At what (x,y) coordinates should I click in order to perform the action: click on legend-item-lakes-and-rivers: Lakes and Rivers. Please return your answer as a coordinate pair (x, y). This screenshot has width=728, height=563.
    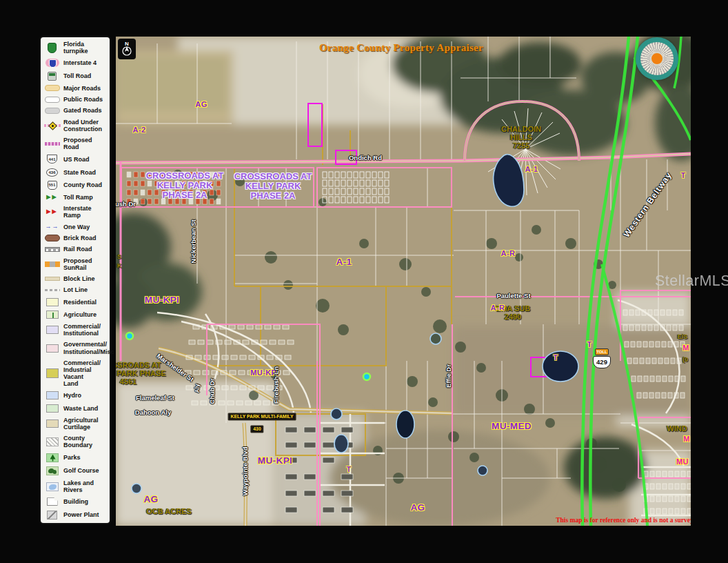
    Looking at the image, I should click on (75, 486).